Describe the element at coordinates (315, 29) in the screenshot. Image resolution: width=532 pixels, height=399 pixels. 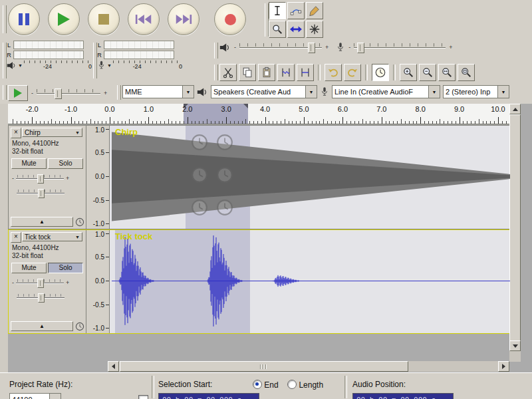
I see `multi-tool-button` at that location.